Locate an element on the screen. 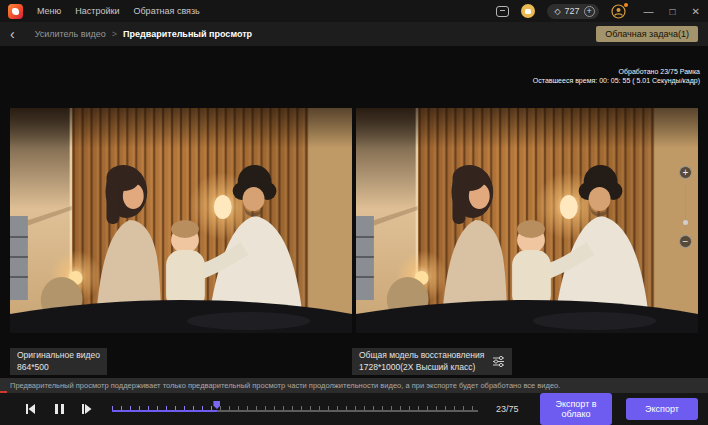  chevron-right-icon: > is located at coordinates (114, 34).